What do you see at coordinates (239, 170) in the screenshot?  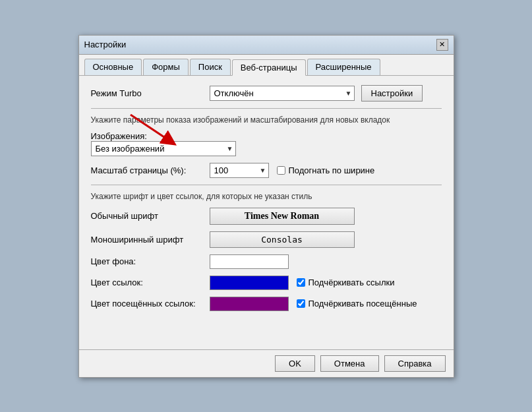 I see `zoom-dropdown: 100 75 125 150` at bounding box center [239, 170].